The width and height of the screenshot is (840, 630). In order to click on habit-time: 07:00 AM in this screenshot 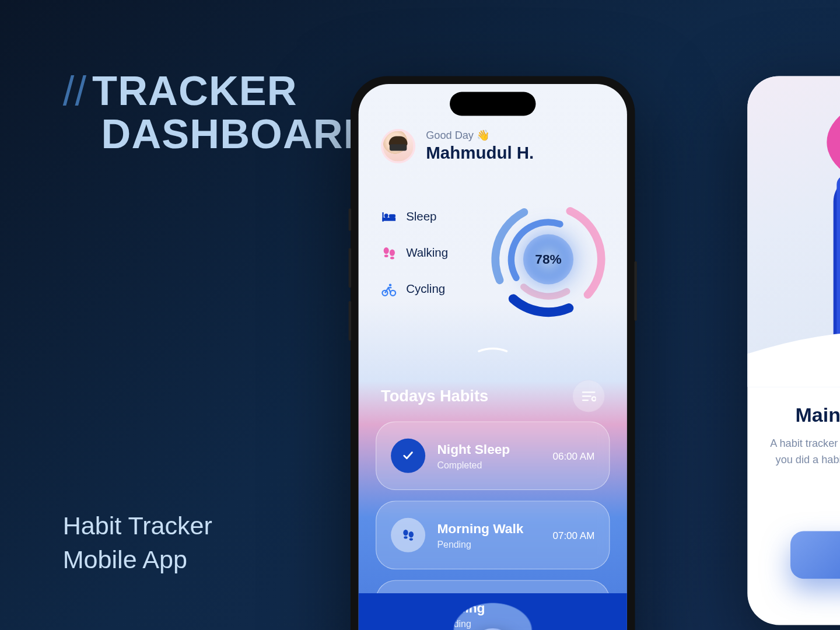, I will do `click(573, 536)`.